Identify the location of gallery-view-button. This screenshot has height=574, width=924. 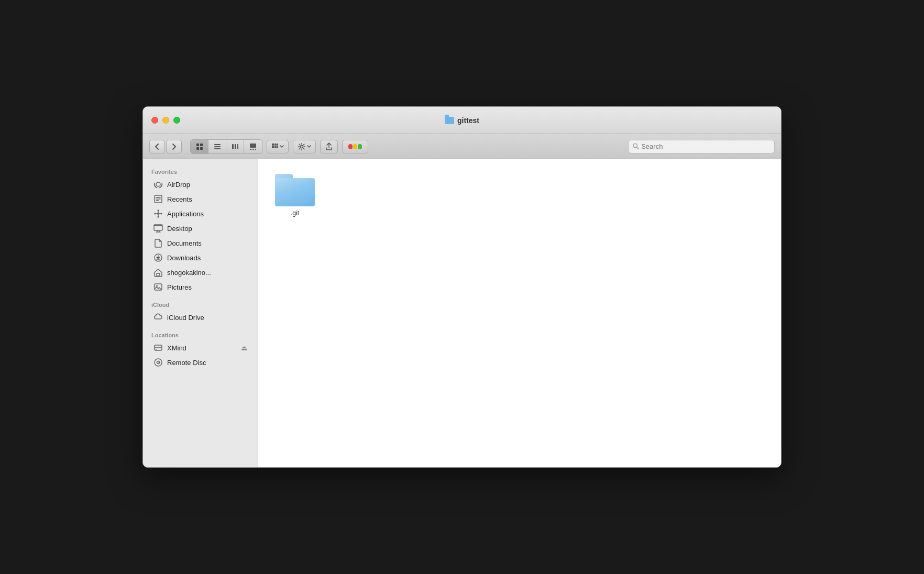
(253, 147).